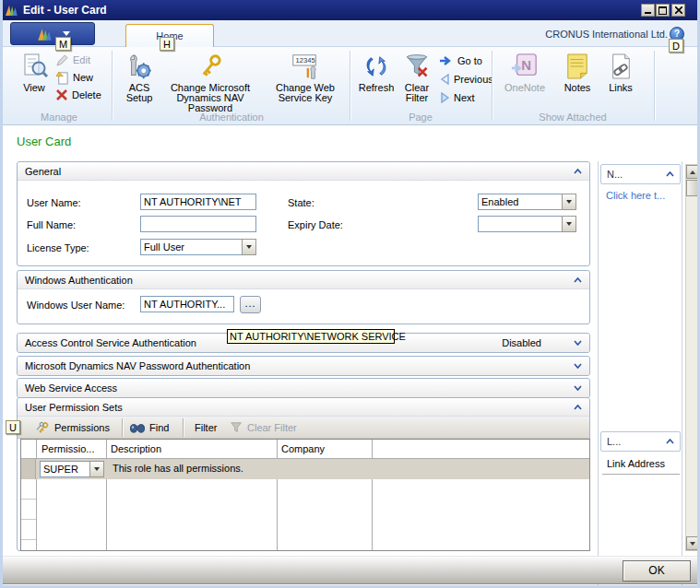  What do you see at coordinates (303, 171) in the screenshot?
I see `fasttab-general-header: General` at bounding box center [303, 171].